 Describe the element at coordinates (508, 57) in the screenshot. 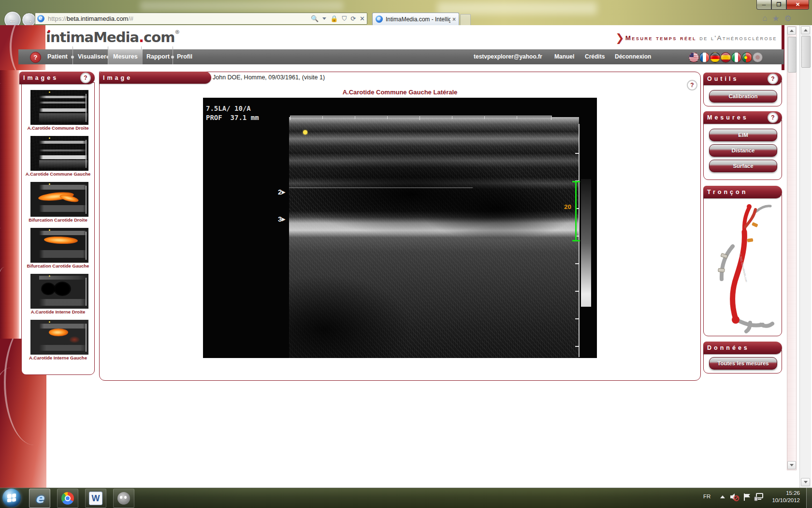

I see `user-email: testvpexplorer@yahoo.fr` at that location.